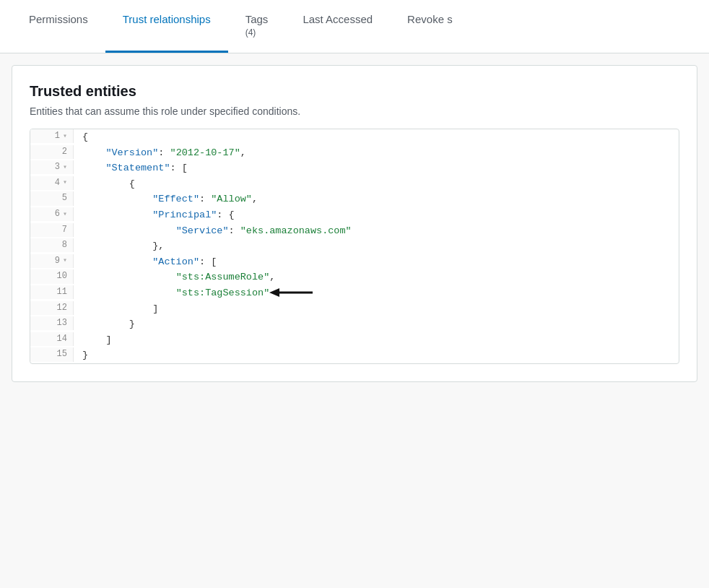  What do you see at coordinates (51, 183) in the screenshot?
I see `line-number: 4` at bounding box center [51, 183].